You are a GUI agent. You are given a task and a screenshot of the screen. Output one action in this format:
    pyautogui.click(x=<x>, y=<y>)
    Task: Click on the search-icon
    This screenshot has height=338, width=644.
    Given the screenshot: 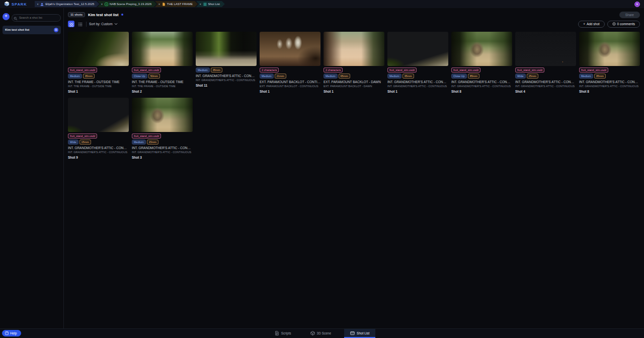 What is the action you would take?
    pyautogui.click(x=16, y=18)
    